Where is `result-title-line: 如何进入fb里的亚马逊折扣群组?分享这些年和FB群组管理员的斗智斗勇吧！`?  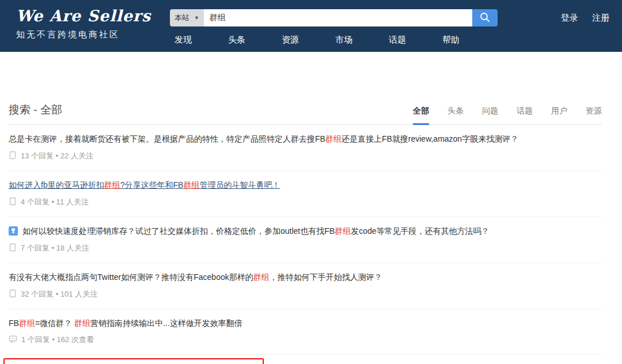 result-title-line: 如何进入fb里的亚马逊折扣群组?分享这些年和FB群组管理员的斗智斗勇吧！ is located at coordinates (305, 185).